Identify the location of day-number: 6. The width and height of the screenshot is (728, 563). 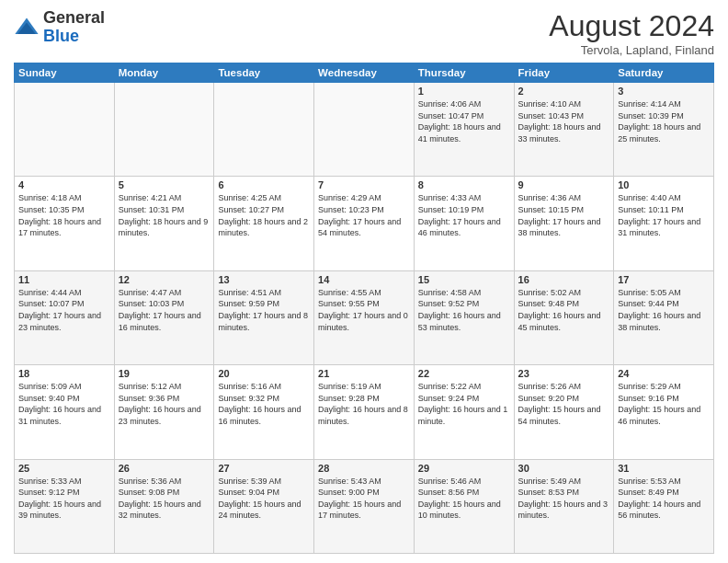
(264, 185).